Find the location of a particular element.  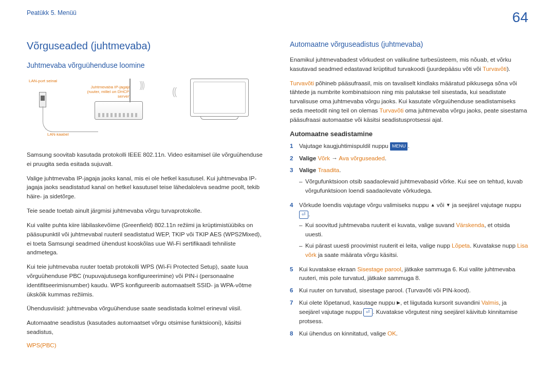

down-arrow-icon: ▼ is located at coordinates (448, 206).